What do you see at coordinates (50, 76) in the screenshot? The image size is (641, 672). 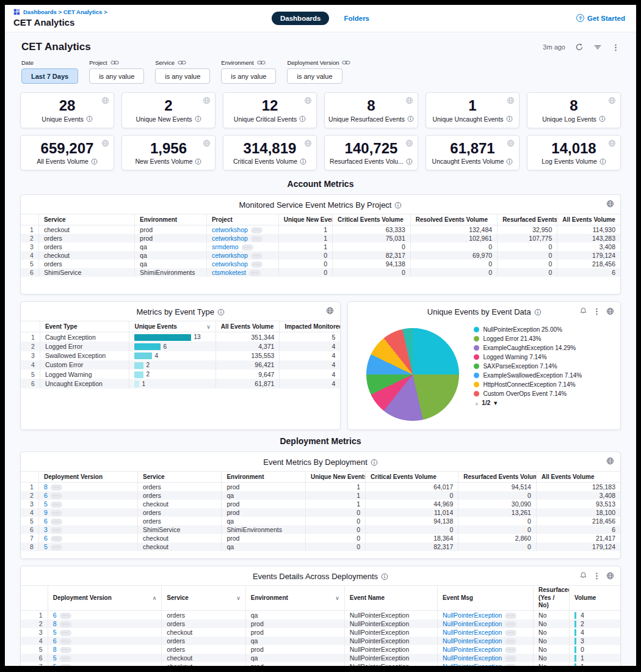 I see `date-filter-chip: Last 7 Days` at bounding box center [50, 76].